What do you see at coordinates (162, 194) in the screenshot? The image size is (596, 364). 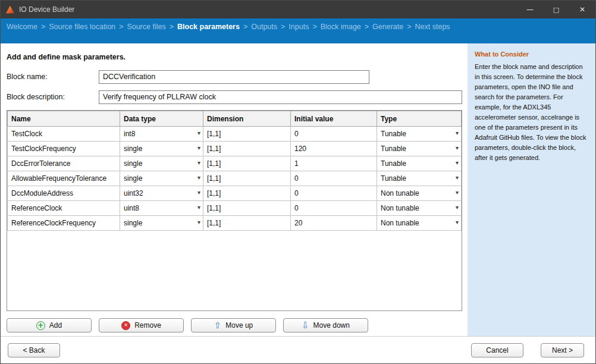 I see `data-type-dropdown: uint32▾` at bounding box center [162, 194].